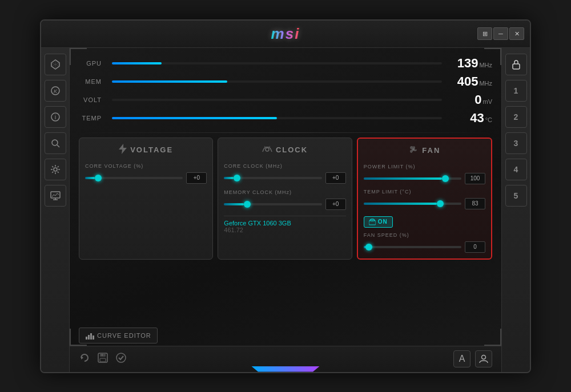  What do you see at coordinates (124, 336) in the screenshot?
I see `curve-editor-label: CURVE EDITOR` at bounding box center [124, 336].